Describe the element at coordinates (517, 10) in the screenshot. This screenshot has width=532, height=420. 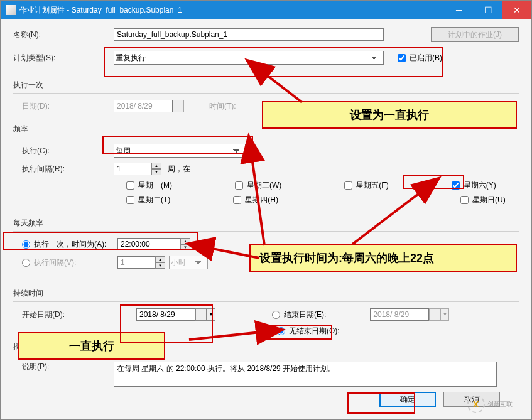
I see `close-button: ✕` at that location.